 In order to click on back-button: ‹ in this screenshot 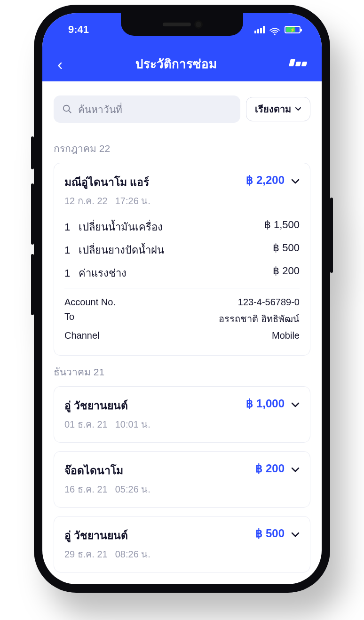, I will do `click(60, 64)`.